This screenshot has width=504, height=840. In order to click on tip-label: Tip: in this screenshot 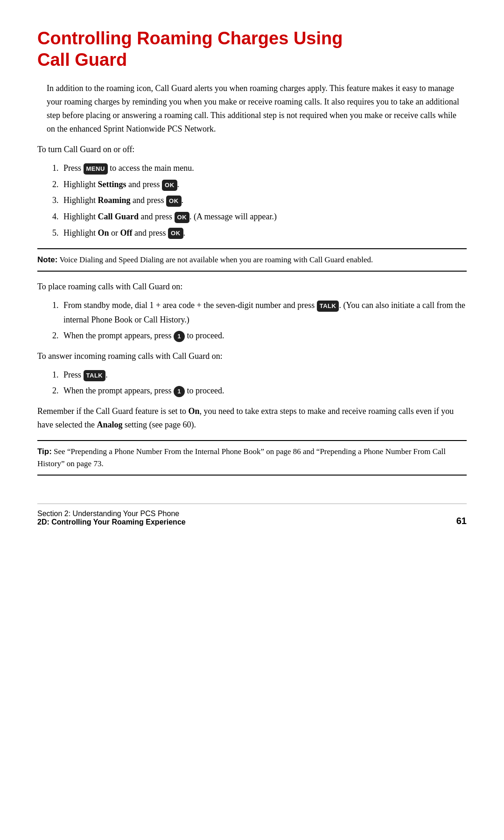, I will do `click(45, 452)`.